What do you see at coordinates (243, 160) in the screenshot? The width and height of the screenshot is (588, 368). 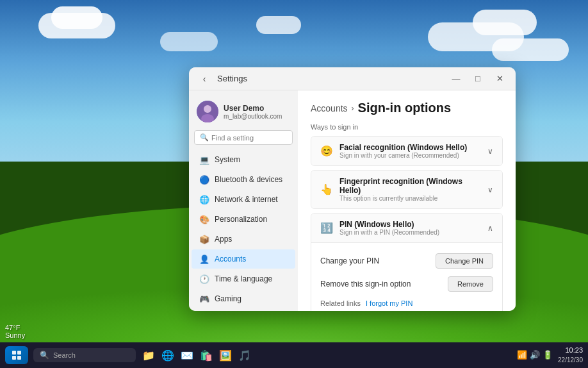 I see `sidebar-item-system: 💻 System` at bounding box center [243, 160].